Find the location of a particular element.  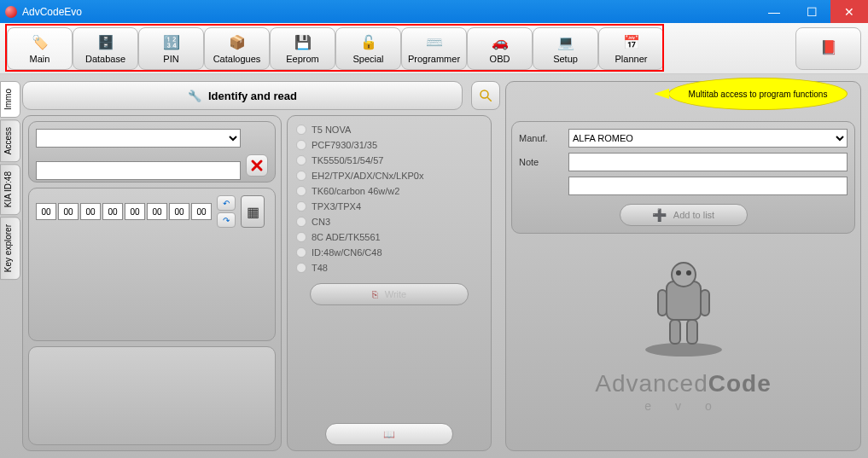

tab-database: 🗄️Database is located at coordinates (106, 49).